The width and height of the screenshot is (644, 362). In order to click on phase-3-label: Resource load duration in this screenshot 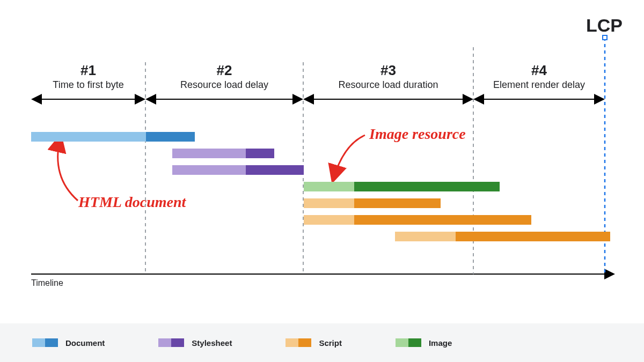, I will do `click(389, 85)`.